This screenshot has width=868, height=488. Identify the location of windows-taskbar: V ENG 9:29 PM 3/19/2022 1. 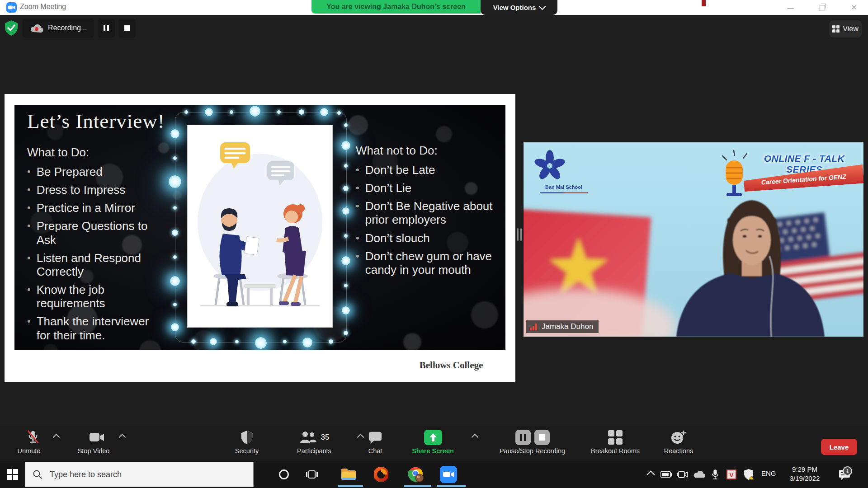
(434, 474).